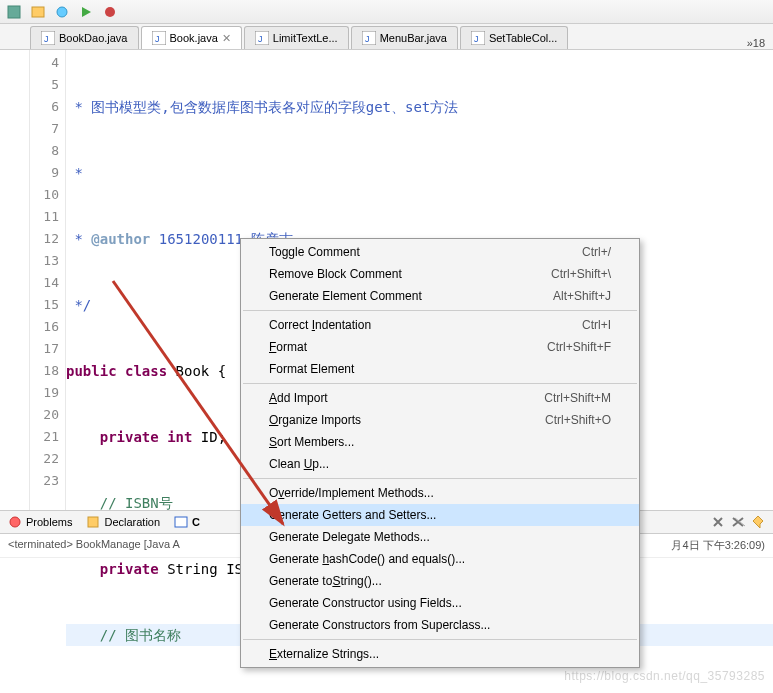 The width and height of the screenshot is (773, 693). I want to click on line-number: 6, so click(44, 107).